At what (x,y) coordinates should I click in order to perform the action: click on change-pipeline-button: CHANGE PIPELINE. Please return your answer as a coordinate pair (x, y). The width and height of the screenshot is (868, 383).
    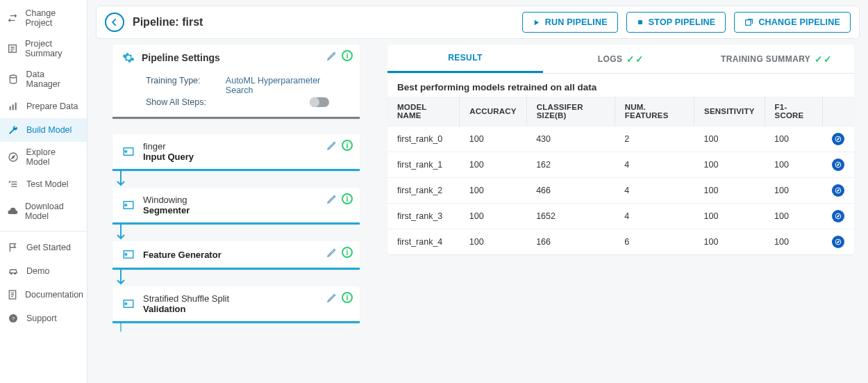
    Looking at the image, I should click on (792, 22).